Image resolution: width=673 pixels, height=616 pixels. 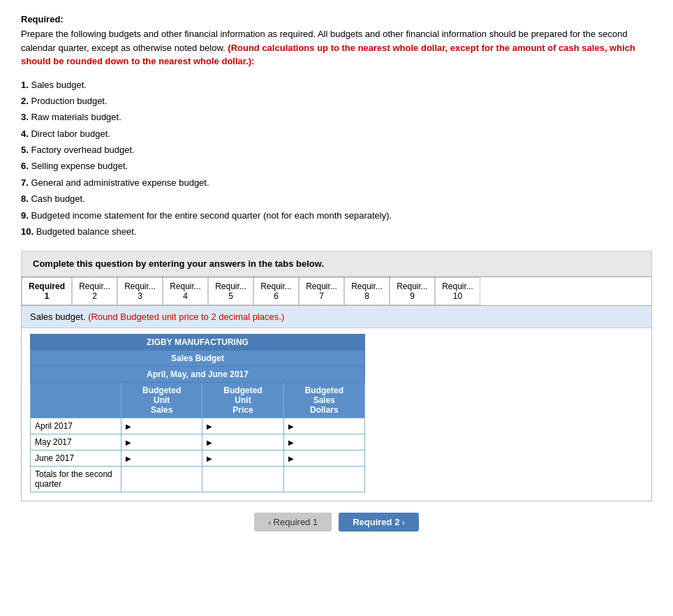 I want to click on intro-text: Prepare the following budgets and other …, so click(x=336, y=47).